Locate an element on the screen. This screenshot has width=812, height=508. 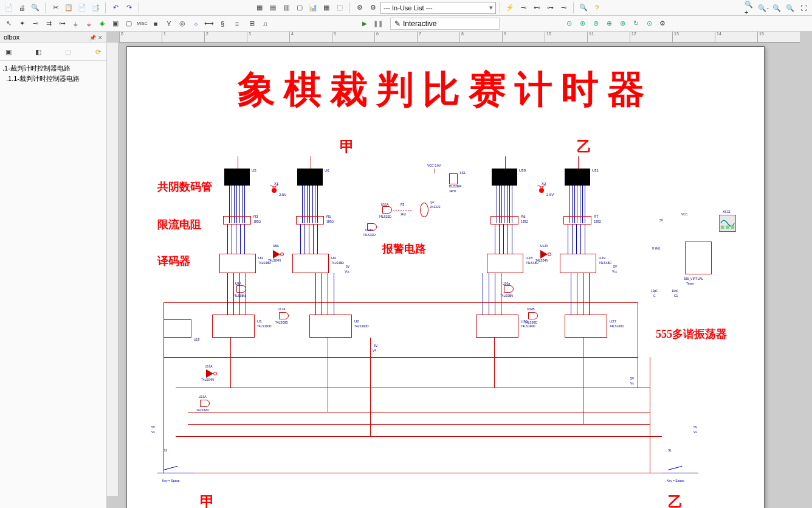
r7-label: R7 is located at coordinates (596, 217).